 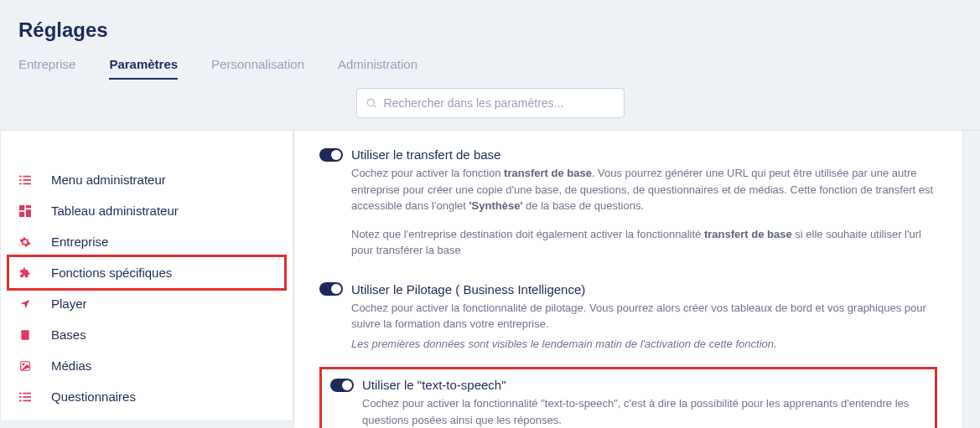 I want to click on setting-desc-note: Les premières données sont visibles le l…, so click(x=644, y=344).